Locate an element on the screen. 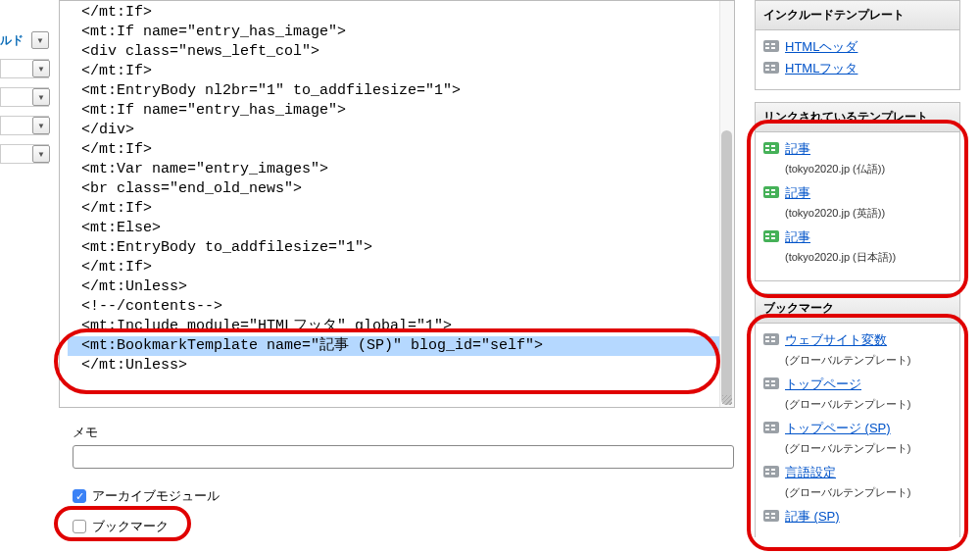 The height and width of the screenshot is (553, 980). list-item: HTMLヘッダ is located at coordinates (858, 47).